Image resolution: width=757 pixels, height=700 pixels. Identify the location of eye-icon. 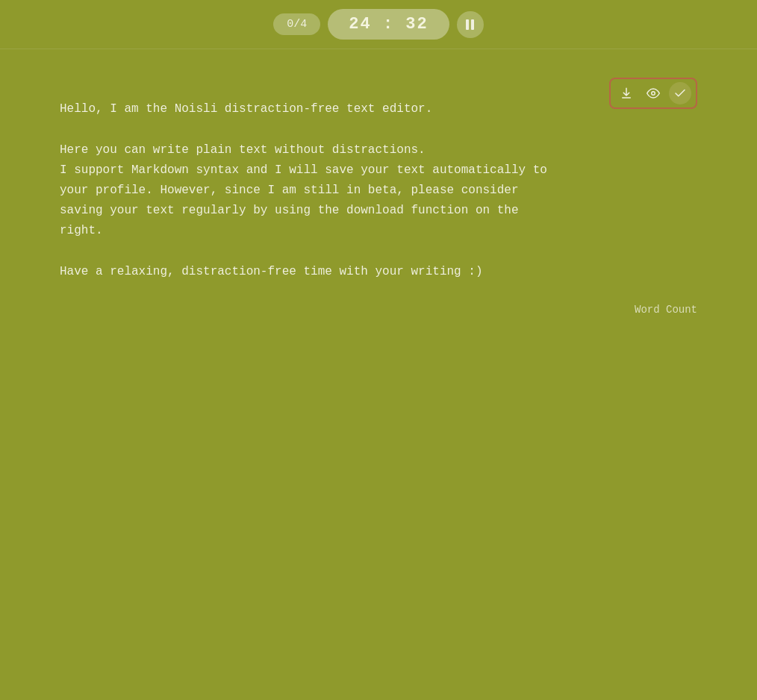
(653, 93).